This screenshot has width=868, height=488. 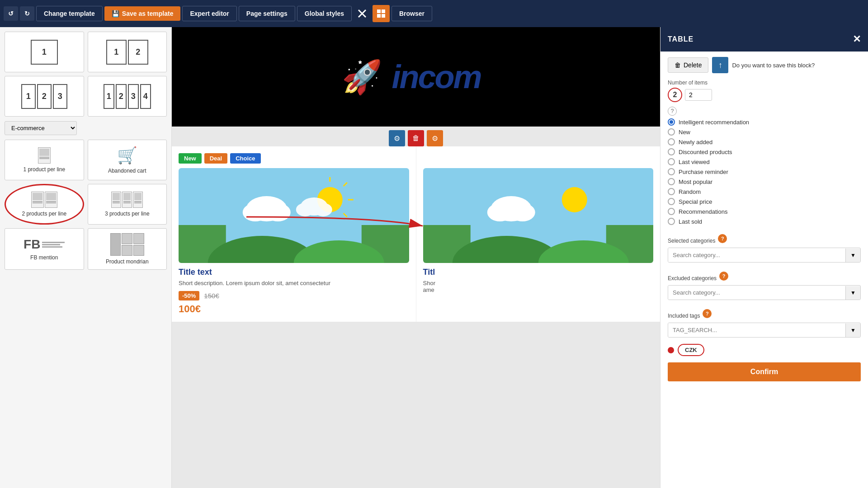 What do you see at coordinates (671, 211) in the screenshot?
I see `radio-recommendations-input` at bounding box center [671, 211].